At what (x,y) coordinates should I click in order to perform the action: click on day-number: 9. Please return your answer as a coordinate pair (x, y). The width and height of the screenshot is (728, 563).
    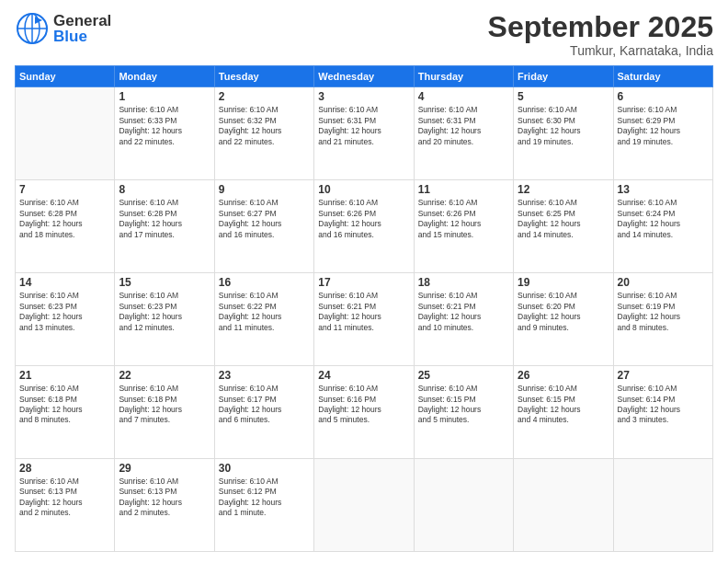
    Looking at the image, I should click on (265, 190).